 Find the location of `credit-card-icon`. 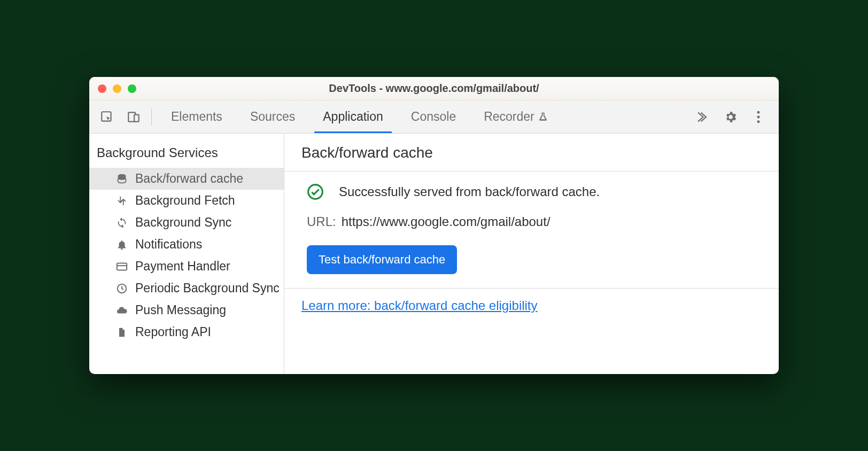

credit-card-icon is located at coordinates (122, 267).